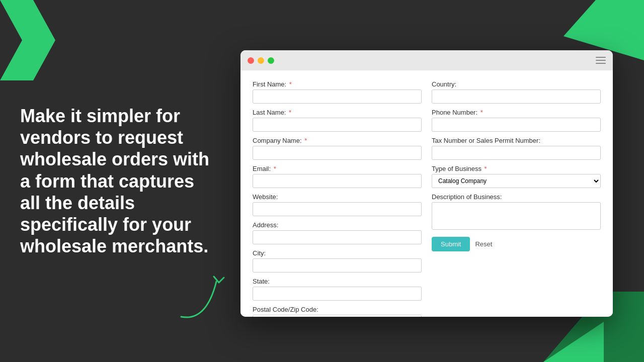 This screenshot has height=362, width=644. I want to click on input-address, so click(337, 237).